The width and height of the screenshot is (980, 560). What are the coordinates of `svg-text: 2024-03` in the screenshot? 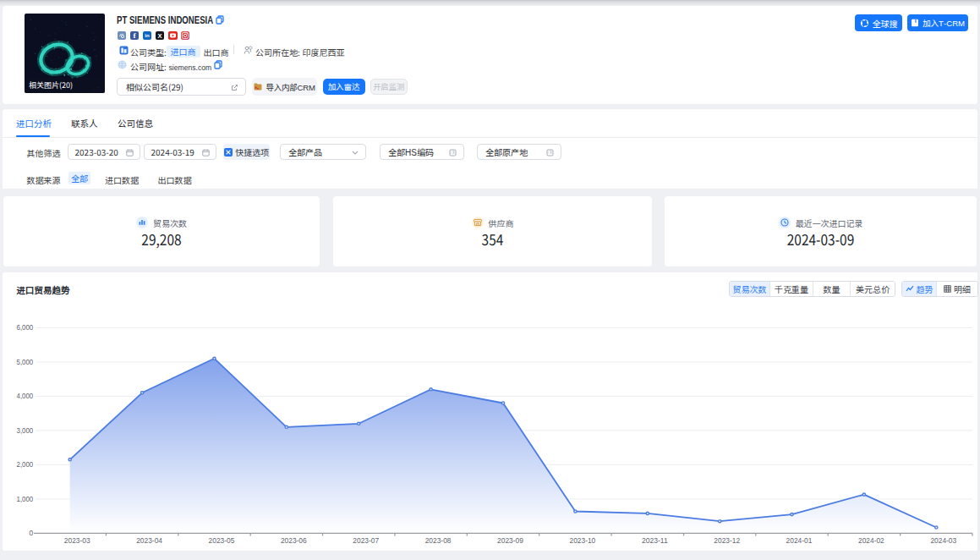 It's located at (944, 540).